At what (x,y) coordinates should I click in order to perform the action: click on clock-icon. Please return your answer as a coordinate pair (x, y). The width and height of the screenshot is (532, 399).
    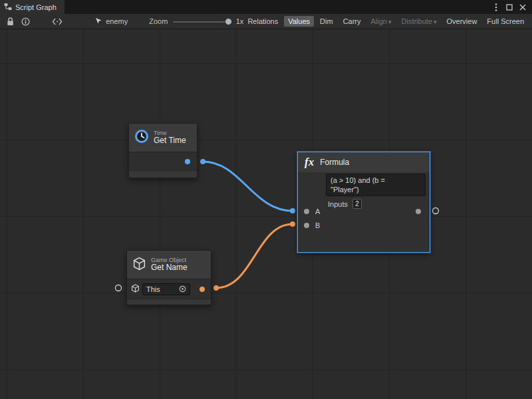
    Looking at the image, I should click on (142, 138).